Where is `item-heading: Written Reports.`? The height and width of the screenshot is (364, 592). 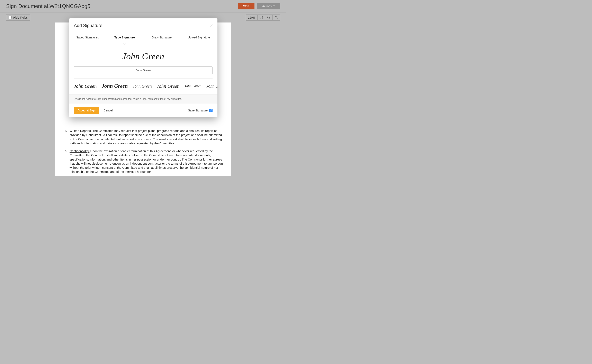
item-heading: Written Reports. is located at coordinates (81, 131).